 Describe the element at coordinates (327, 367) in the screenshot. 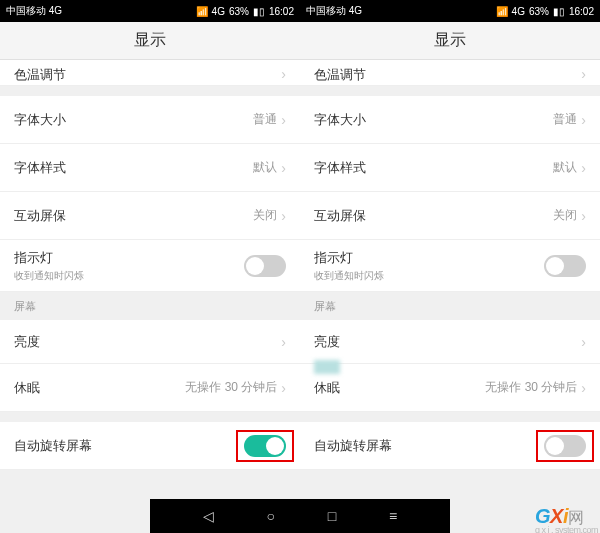

I see `blur-artifact` at that location.